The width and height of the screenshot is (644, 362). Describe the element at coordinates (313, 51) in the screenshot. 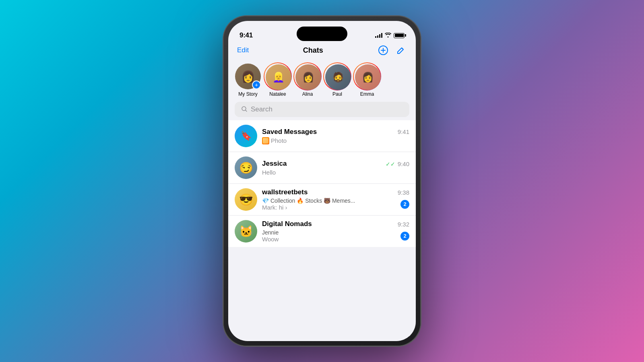

I see `nav-title: Chats` at that location.